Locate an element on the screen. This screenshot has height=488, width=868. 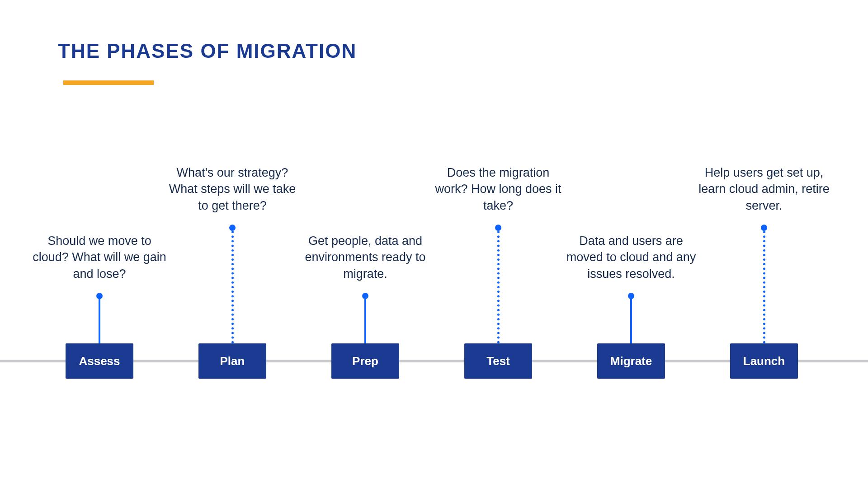
phase-launch: Help users get set up, learn cloud admin… is located at coordinates (764, 272).